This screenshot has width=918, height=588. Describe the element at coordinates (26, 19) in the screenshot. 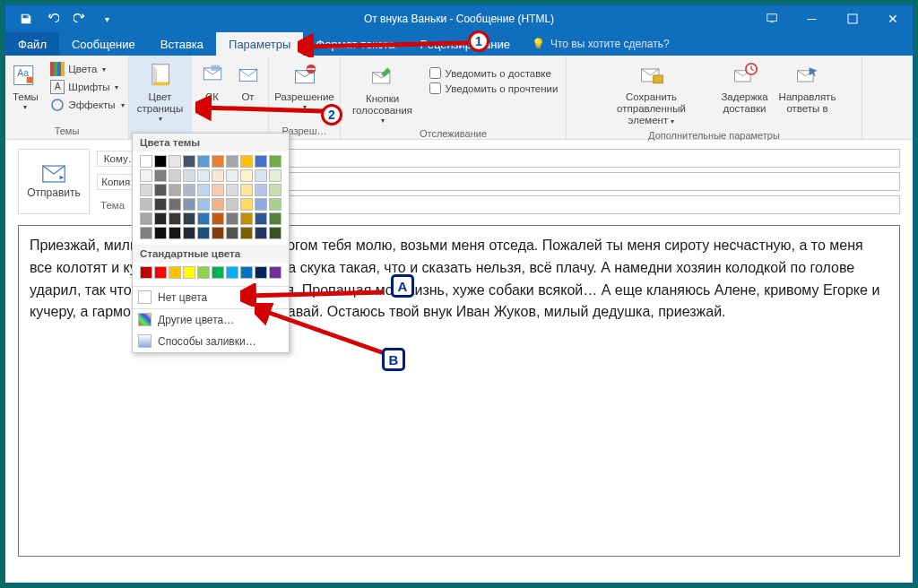

I see `save-icon` at that location.